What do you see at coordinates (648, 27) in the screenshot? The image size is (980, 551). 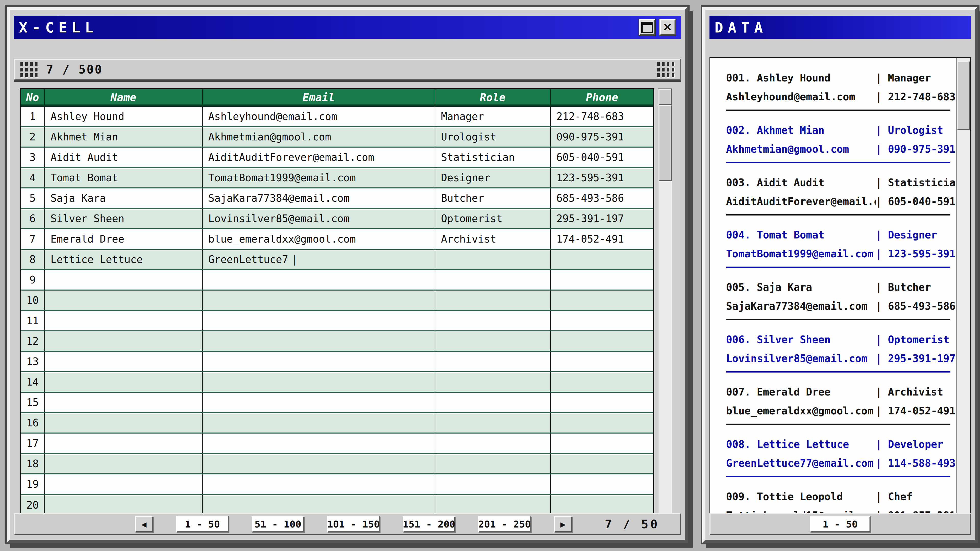 I see `maximize-button` at bounding box center [648, 27].